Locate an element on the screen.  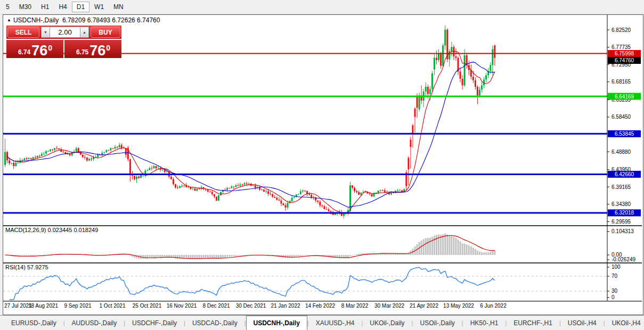
buy-price-major: 6.75 is located at coordinates (82, 52).